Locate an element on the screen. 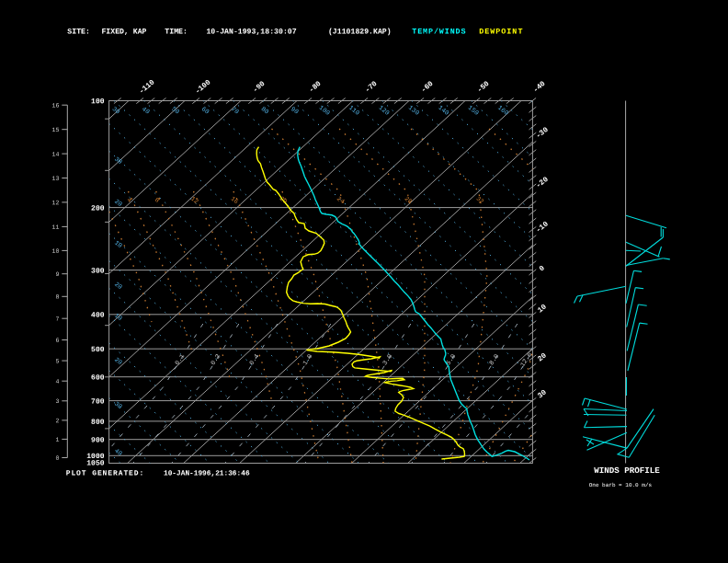 This screenshot has height=563, width=728. svg-text: 7 is located at coordinates (58, 318).